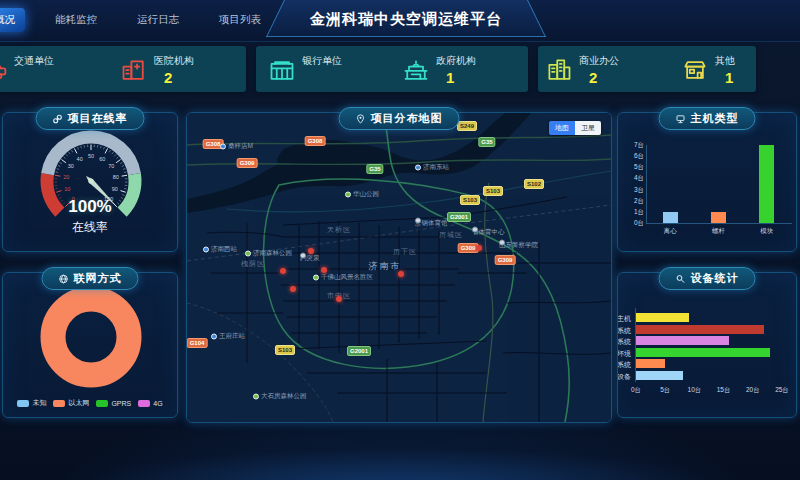 The height and width of the screenshot is (480, 800). Describe the element at coordinates (34, 78) in the screenshot. I see `stat-value` at that location.